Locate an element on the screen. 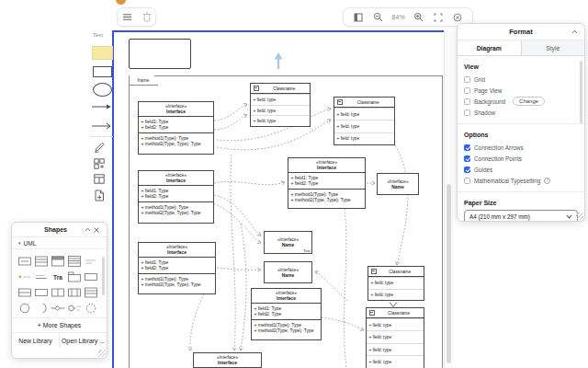 The image size is (588, 368). shape-thumbnail-band-box is located at coordinates (74, 293).